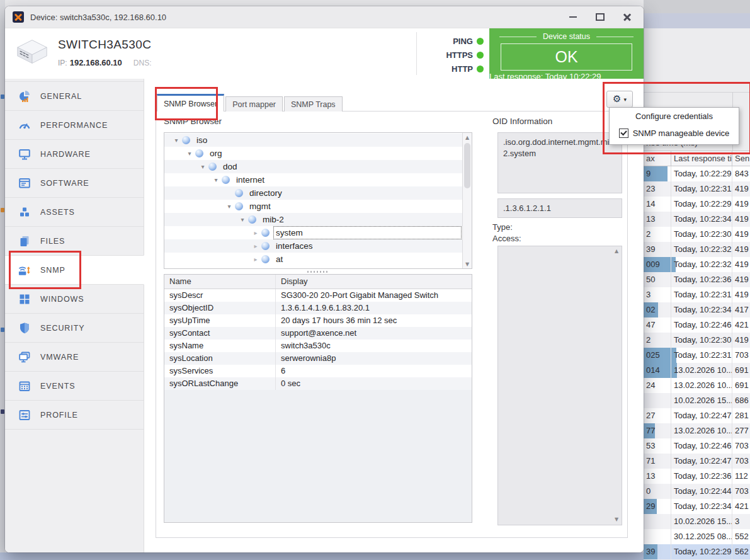 The image size is (750, 560). What do you see at coordinates (657, 159) in the screenshot?
I see `bg-column-header-ax: ax` at bounding box center [657, 159].